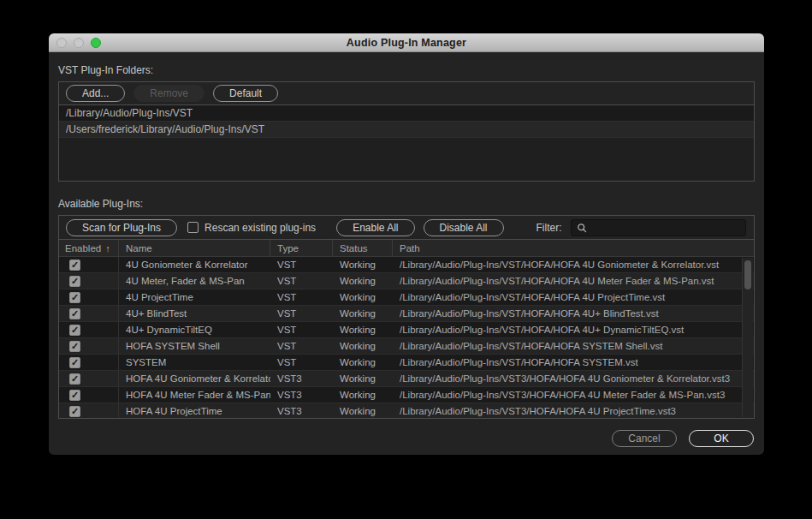 This screenshot has height=519, width=812. What do you see at coordinates (464, 228) in the screenshot?
I see `disable-all-button: Disable All` at bounding box center [464, 228].